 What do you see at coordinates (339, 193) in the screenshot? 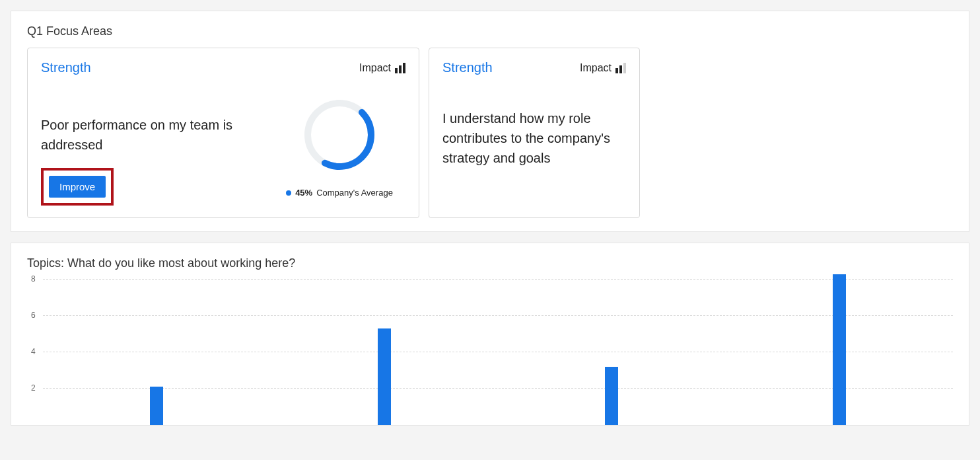
I see `donut-legend: 45% Company's Average` at bounding box center [339, 193].